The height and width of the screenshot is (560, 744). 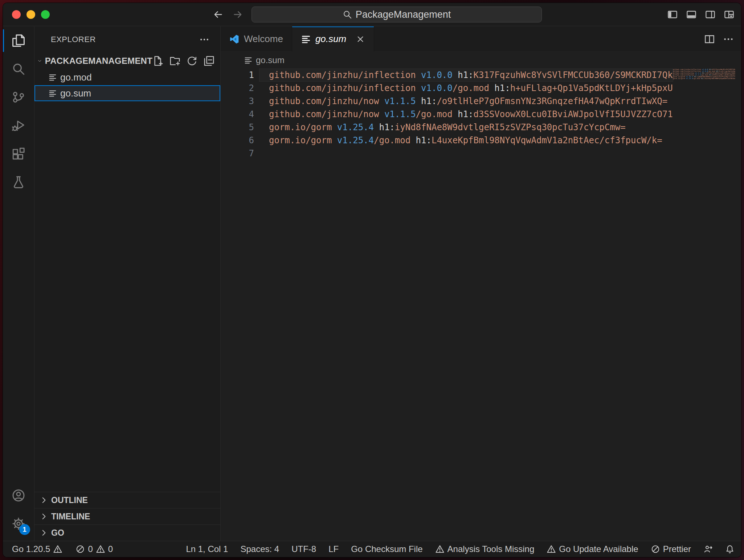 What do you see at coordinates (192, 61) in the screenshot?
I see `refresh-explorer-button` at bounding box center [192, 61].